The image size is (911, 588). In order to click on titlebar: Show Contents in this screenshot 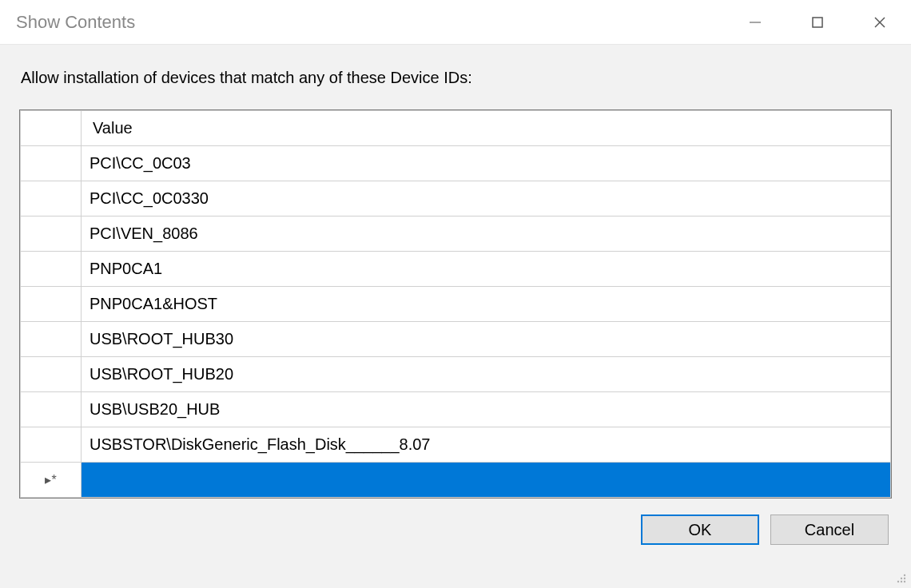, I will do `click(456, 22)`.